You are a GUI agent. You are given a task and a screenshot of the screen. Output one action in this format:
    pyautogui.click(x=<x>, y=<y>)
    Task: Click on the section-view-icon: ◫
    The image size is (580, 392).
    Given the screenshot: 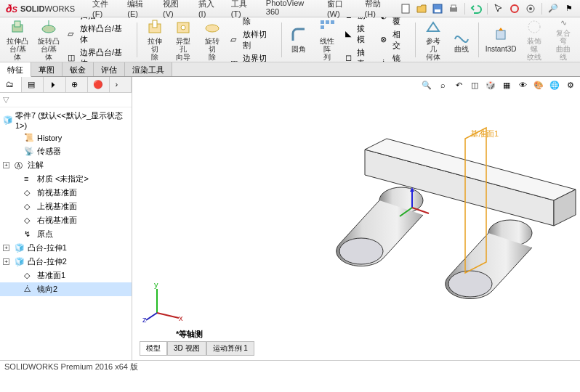 What is the action you would take?
    pyautogui.click(x=475, y=85)
    